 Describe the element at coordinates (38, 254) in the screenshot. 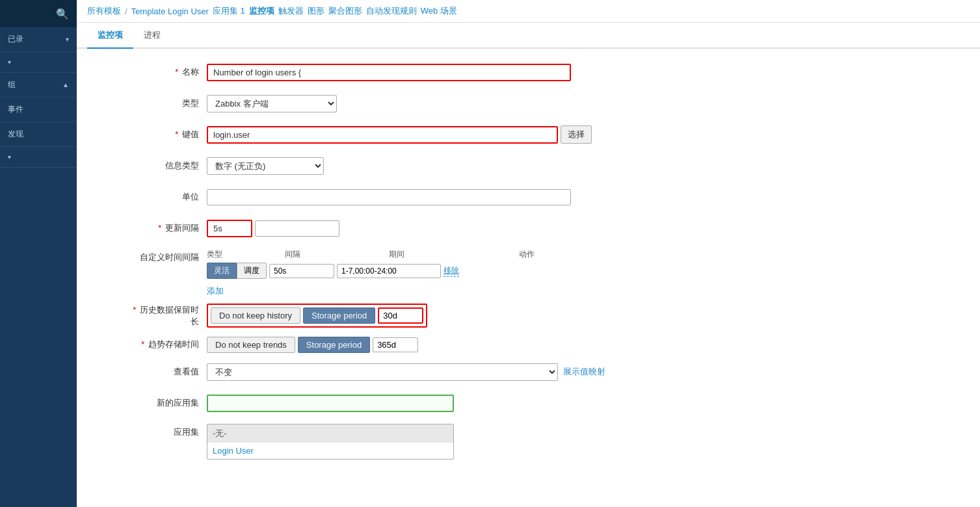

I see `sidebar: 🔍 已录 ▾ ▾ 组 ▲ 事件 发现 ▾` at that location.